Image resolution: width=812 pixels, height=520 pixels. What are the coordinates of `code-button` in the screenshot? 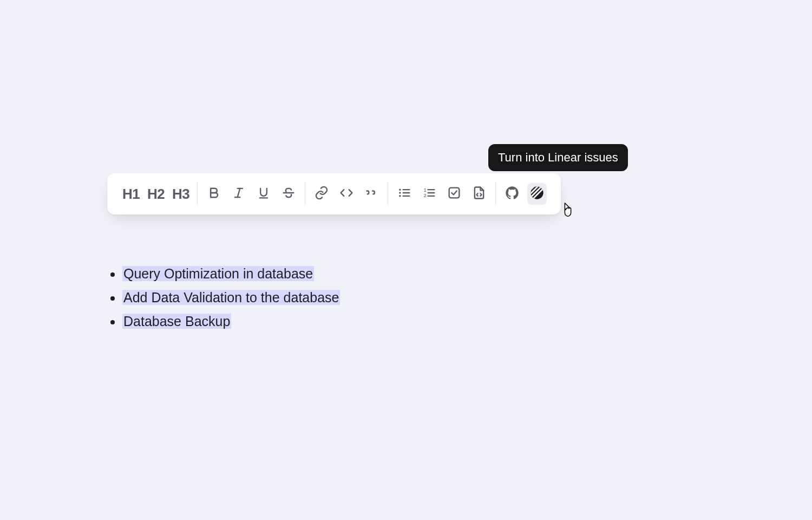 It's located at (346, 194).